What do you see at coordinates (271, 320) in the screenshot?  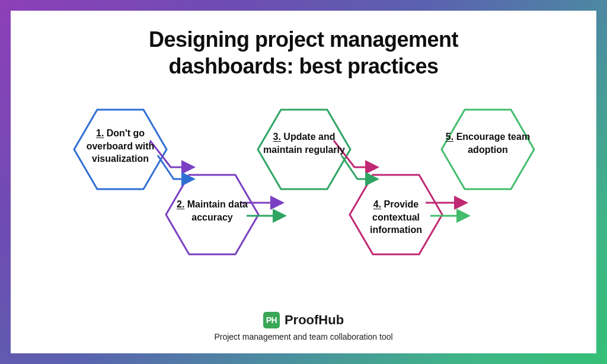 I see `brand-badge-icon: PH` at bounding box center [271, 320].